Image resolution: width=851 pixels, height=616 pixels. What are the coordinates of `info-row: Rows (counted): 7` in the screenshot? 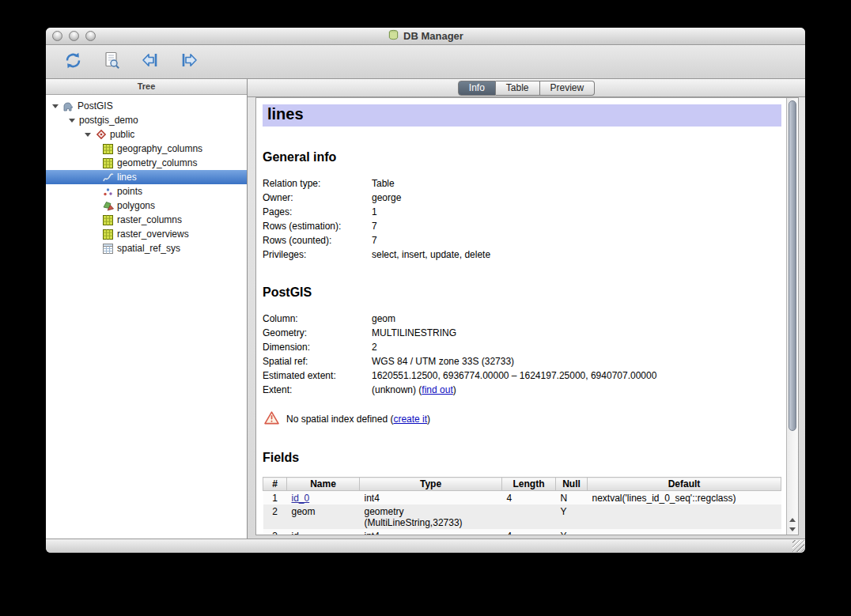 It's located at (522, 240).